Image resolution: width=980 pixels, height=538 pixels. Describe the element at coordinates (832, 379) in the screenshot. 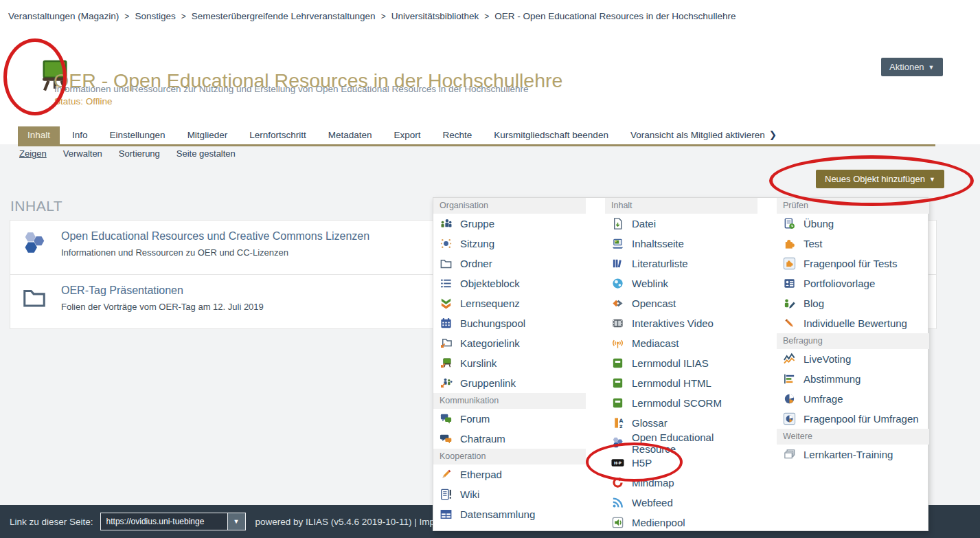

I see `menu-item-label: Abstimmung` at that location.